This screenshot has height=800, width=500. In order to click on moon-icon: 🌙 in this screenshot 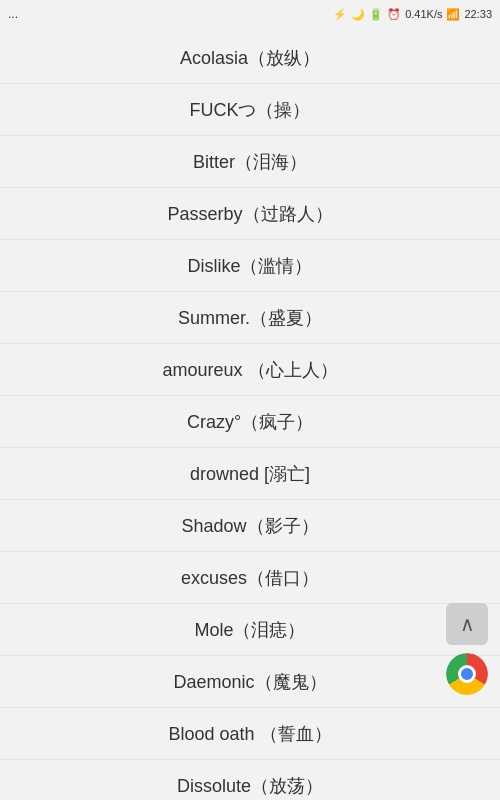, I will do `click(358, 14)`.